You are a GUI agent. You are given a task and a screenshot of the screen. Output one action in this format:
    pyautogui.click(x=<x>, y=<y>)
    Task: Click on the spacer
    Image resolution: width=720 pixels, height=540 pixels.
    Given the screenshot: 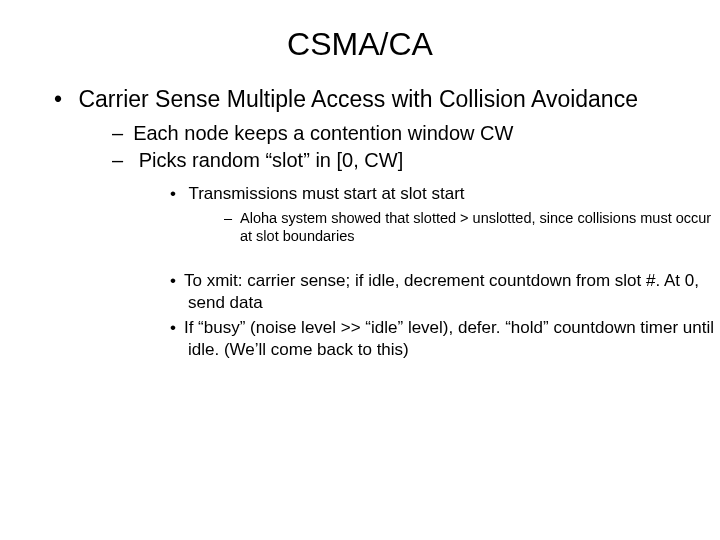 What is the action you would take?
    pyautogui.click(x=427, y=255)
    